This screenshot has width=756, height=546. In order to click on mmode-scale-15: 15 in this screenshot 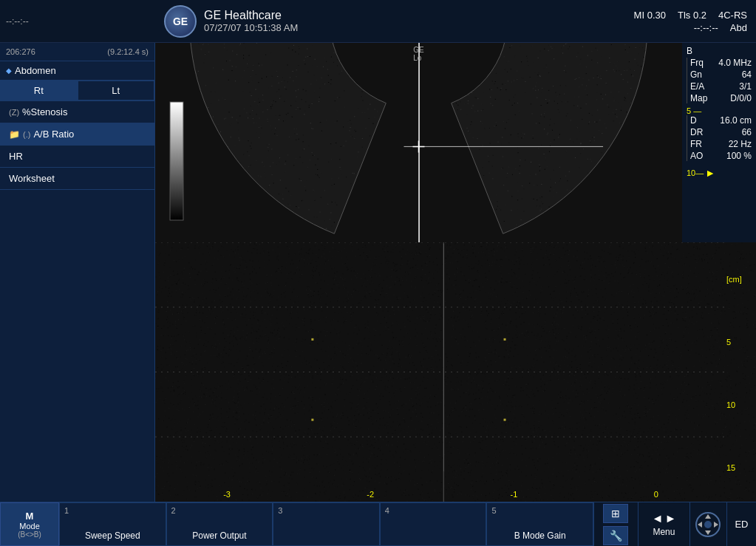, I will do `click(731, 468)`.